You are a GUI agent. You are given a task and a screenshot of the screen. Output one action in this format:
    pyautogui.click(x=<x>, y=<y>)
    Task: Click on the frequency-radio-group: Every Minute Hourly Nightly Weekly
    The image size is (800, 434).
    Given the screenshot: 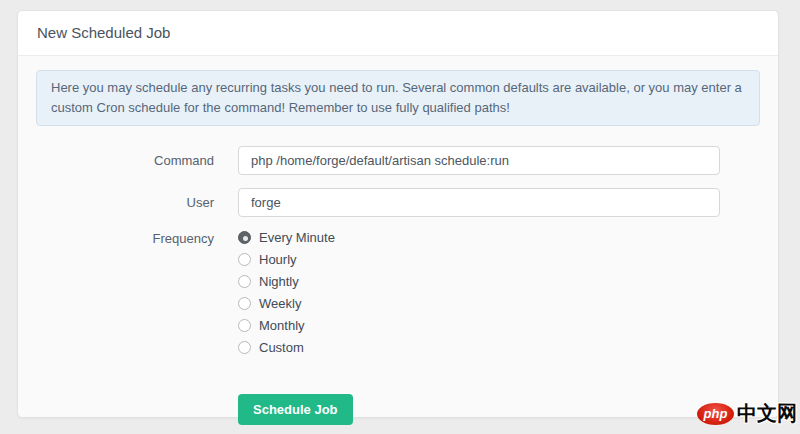 What is the action you would take?
    pyautogui.click(x=286, y=296)
    